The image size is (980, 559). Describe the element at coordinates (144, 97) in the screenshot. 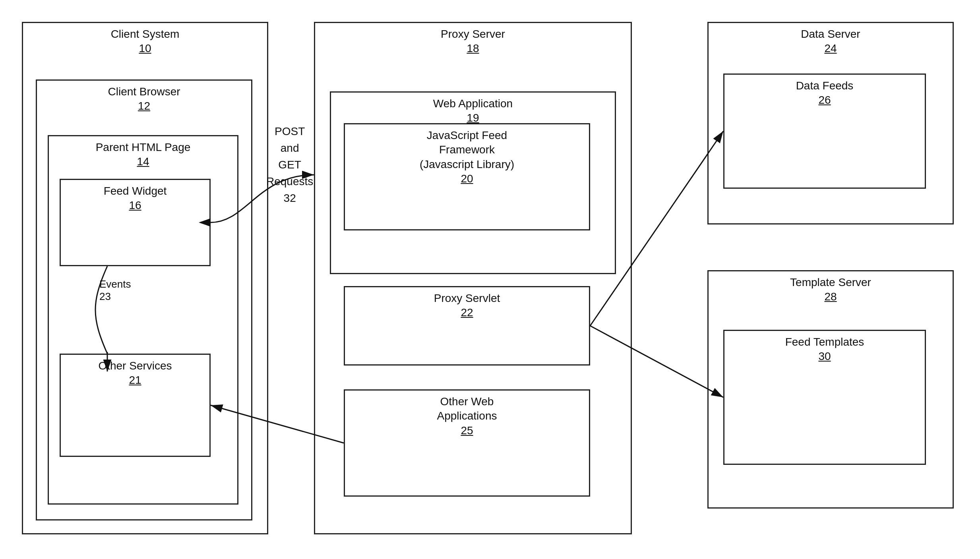

I see `client-browser-label: Client Browser12` at that location.